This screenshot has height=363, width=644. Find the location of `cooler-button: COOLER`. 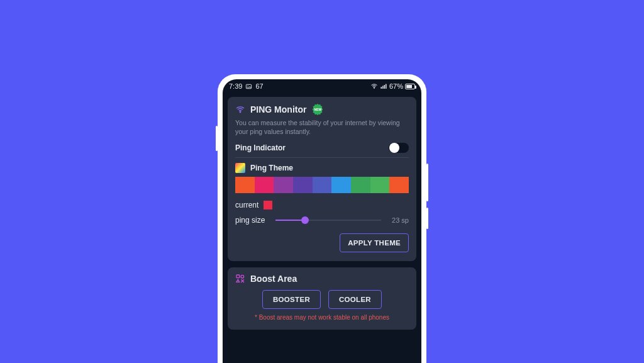

cooler-button: COOLER is located at coordinates (355, 299).